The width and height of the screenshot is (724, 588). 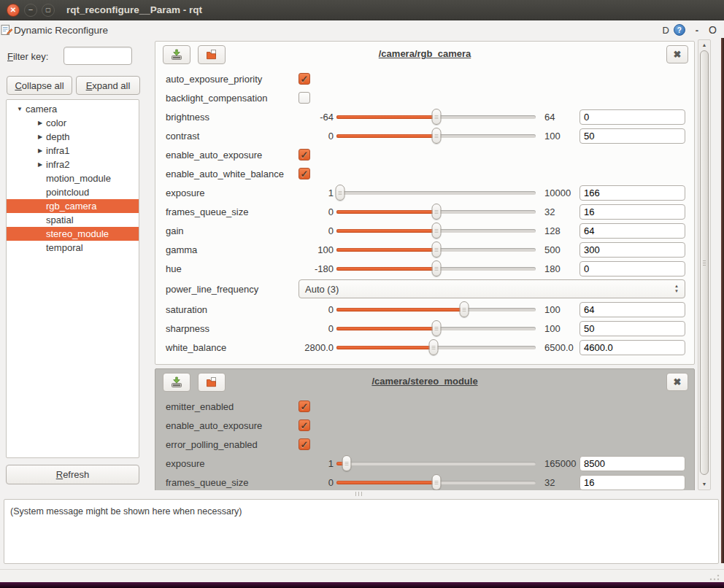 What do you see at coordinates (304, 98) in the screenshot?
I see `param-checkbox-backlight_compensation` at bounding box center [304, 98].